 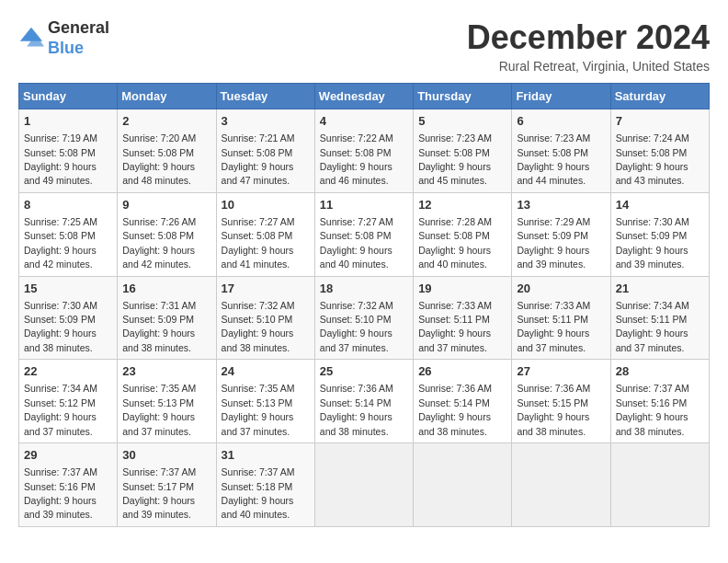 I want to click on calendar-cell: 27Sunrise: 7:36 AM Sunset: 5:15 PM Dayli…, so click(x=561, y=401).